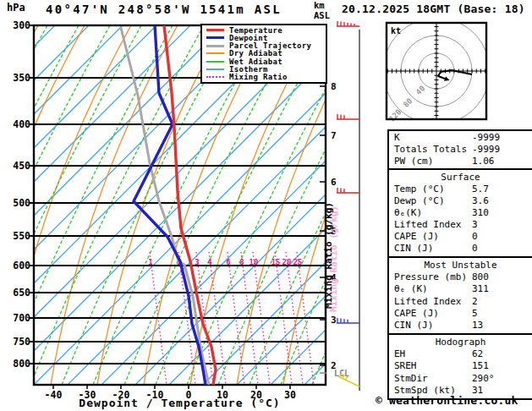  What do you see at coordinates (433, 137) in the screenshot?
I see `row-label: K` at bounding box center [433, 137].